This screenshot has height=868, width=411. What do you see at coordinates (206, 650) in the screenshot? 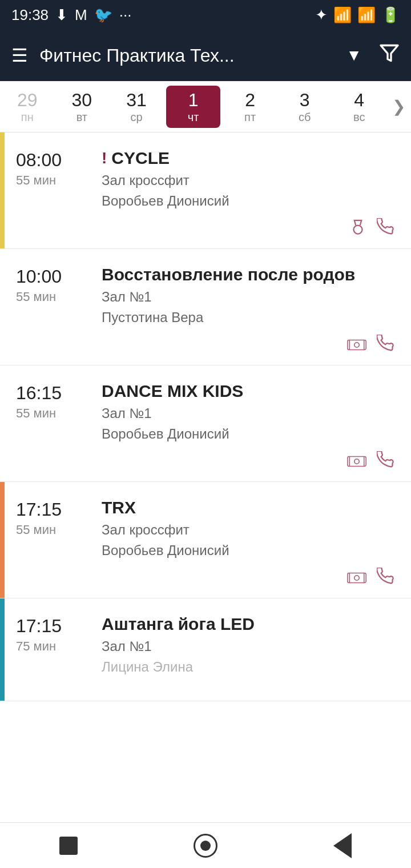
I see `schedule-item-yoga: 17:15 75 мин Аштанга йога LED Зал №1 Лиц…` at bounding box center [206, 650].